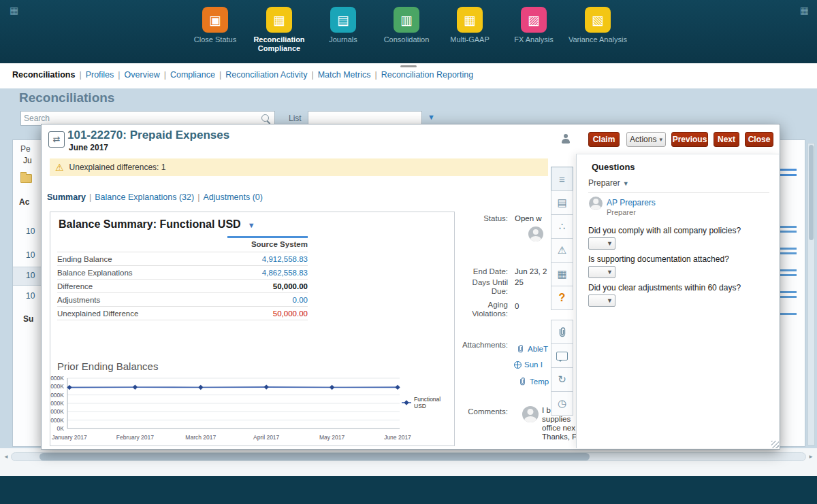 The height and width of the screenshot is (504, 817). What do you see at coordinates (610, 301) in the screenshot?
I see `chevron-down-icon: ▼` at bounding box center [610, 301].